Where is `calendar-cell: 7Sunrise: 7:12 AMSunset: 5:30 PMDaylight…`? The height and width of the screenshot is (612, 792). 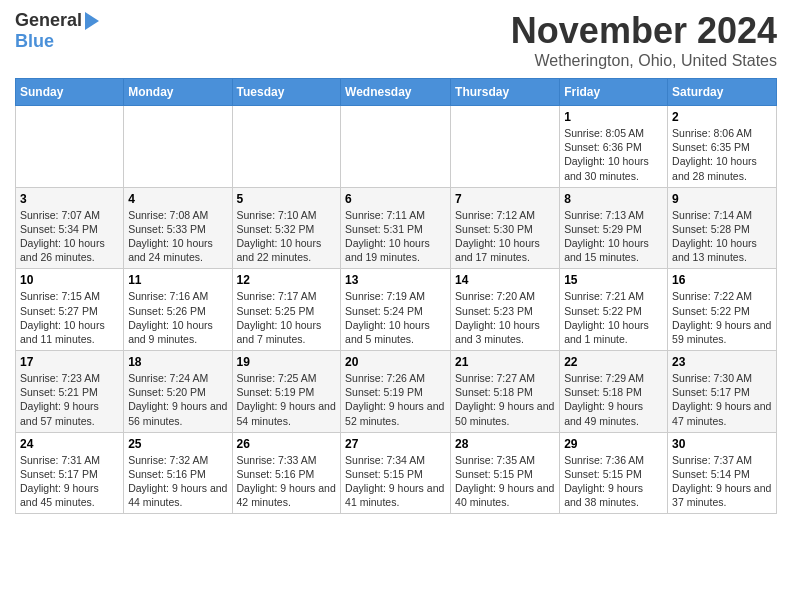
calendar-cell: 7Sunrise: 7:12 AMSunset: 5:30 PMDaylight… is located at coordinates (506, 228).